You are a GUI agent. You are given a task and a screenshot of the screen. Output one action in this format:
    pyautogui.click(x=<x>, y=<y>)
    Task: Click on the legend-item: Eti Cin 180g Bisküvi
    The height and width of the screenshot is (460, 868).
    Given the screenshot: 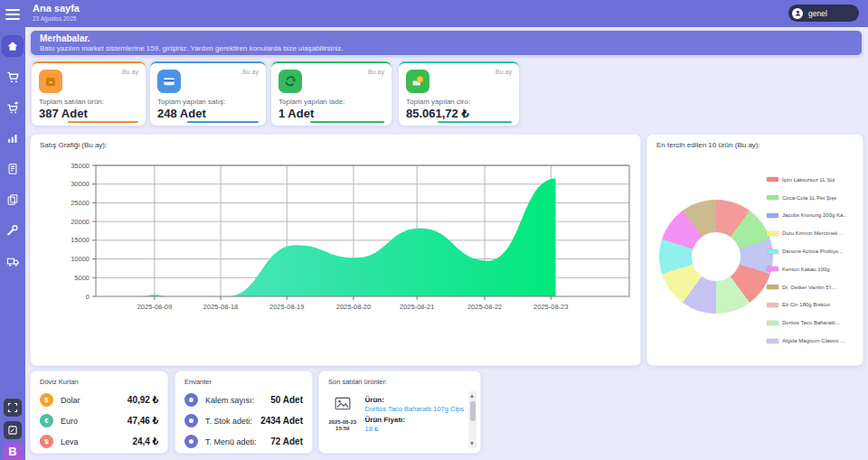 What is the action you would take?
    pyautogui.click(x=813, y=305)
    